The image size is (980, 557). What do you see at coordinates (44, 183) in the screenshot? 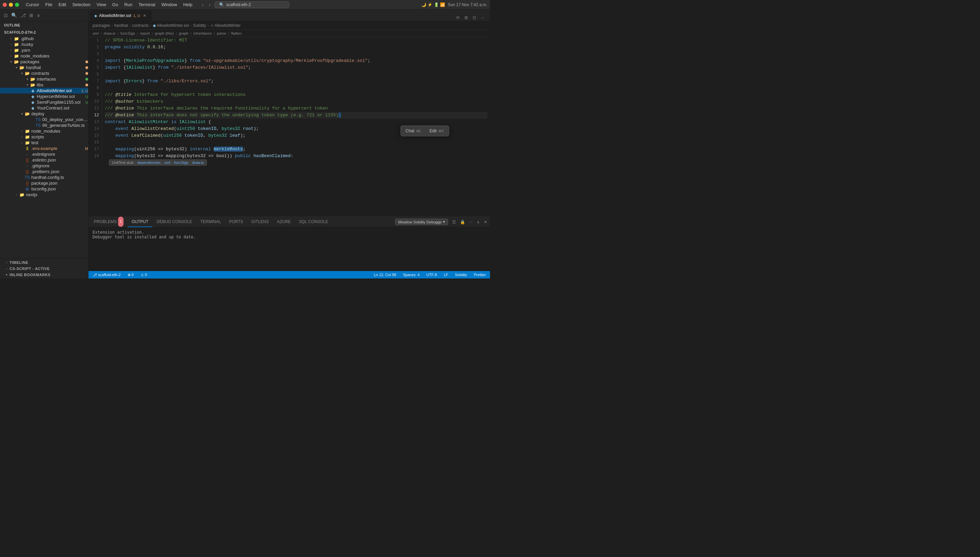
I see `sidebar-item-package-json: {} package.json` at bounding box center [44, 183].